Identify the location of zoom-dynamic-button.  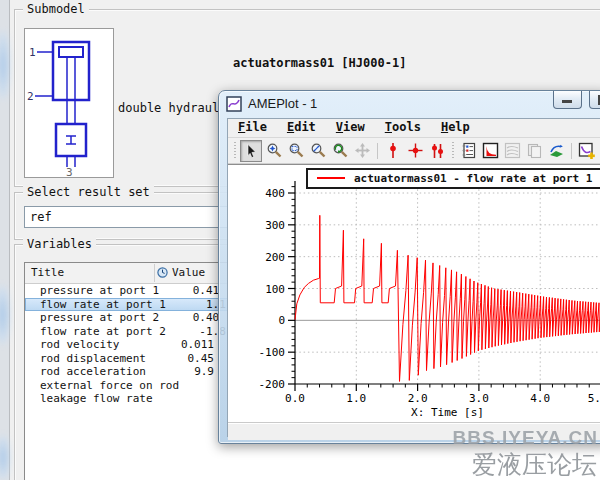
(274, 151).